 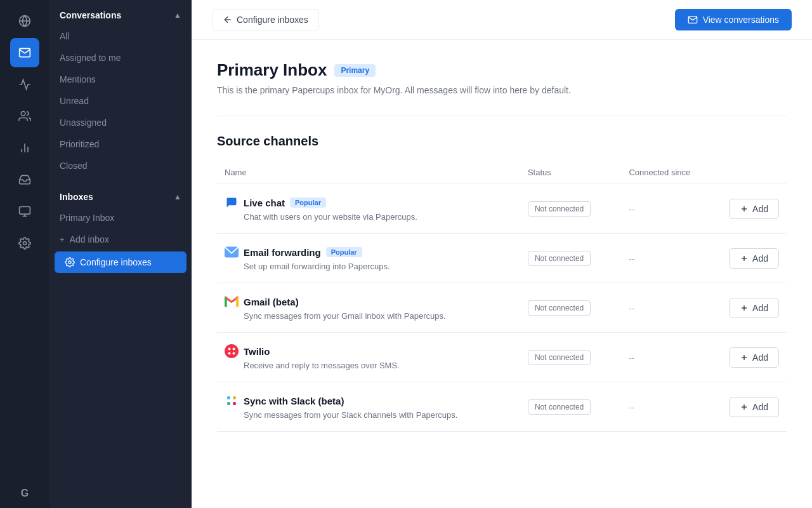 What do you see at coordinates (121, 194) in the screenshot?
I see `inboxes-section-header: Inboxes ▲` at bounding box center [121, 194].